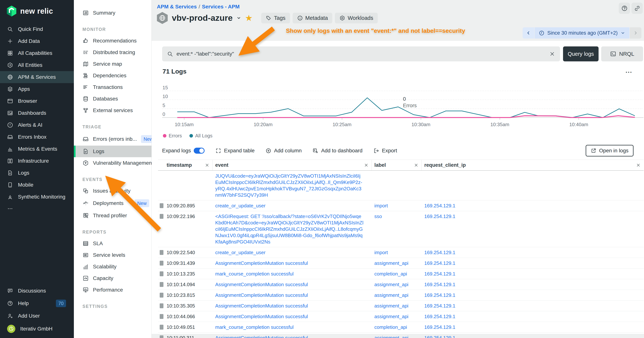  What do you see at coordinates (37, 329) in the screenshot?
I see `global-nav-item-iterativ-gmbh: Iterativ GmbH` at bounding box center [37, 329].